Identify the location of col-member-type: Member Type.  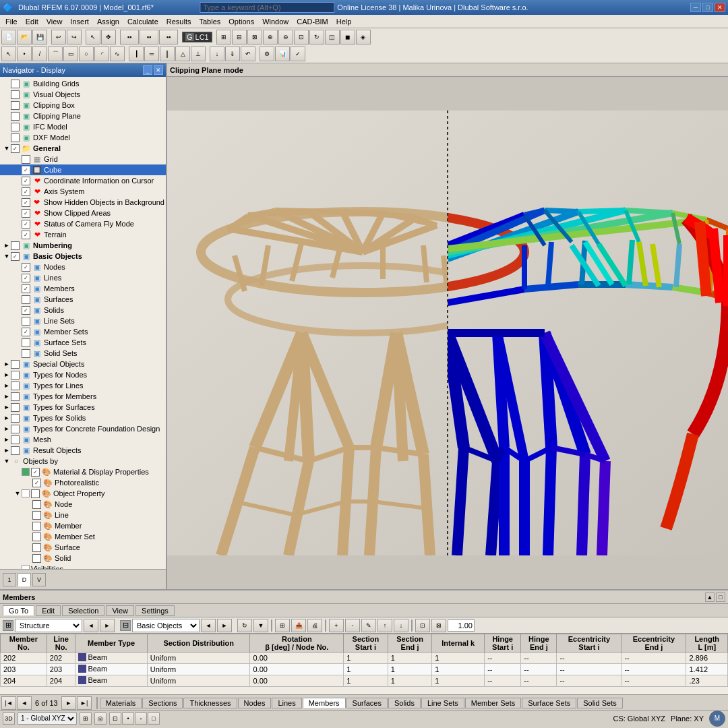
(111, 643).